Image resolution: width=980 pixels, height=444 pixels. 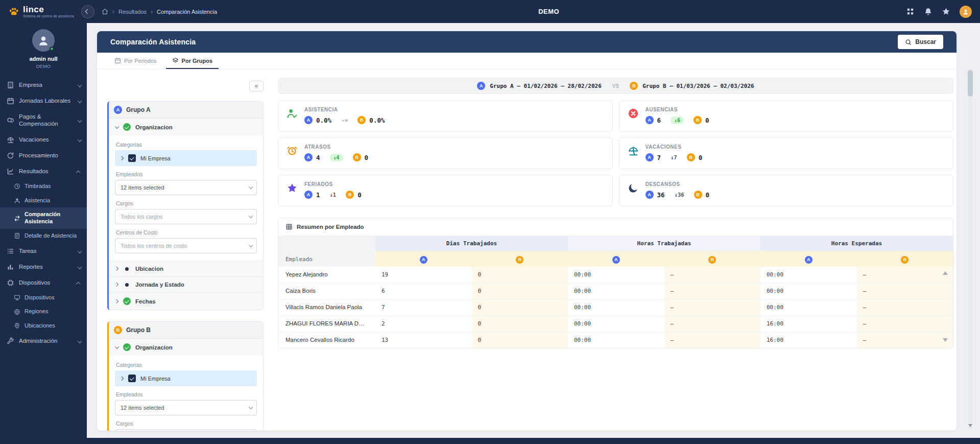 I want to click on table-row: Villacis Ramos Daniela Paola 7 0 00:00 –…, so click(x=616, y=307).